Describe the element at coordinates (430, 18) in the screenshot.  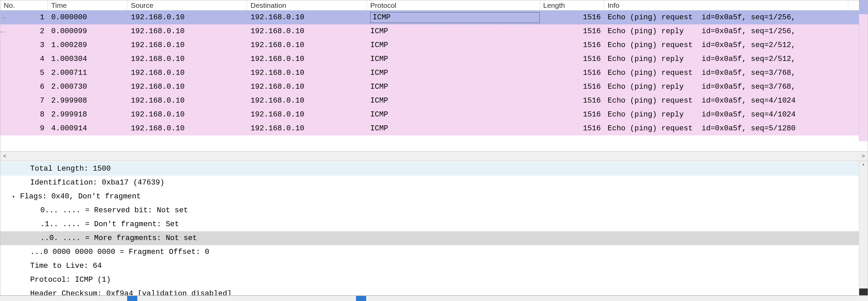
I see `table-row: 10.000000192.168.0.10192.168.0.10ICMP151…` at that location.